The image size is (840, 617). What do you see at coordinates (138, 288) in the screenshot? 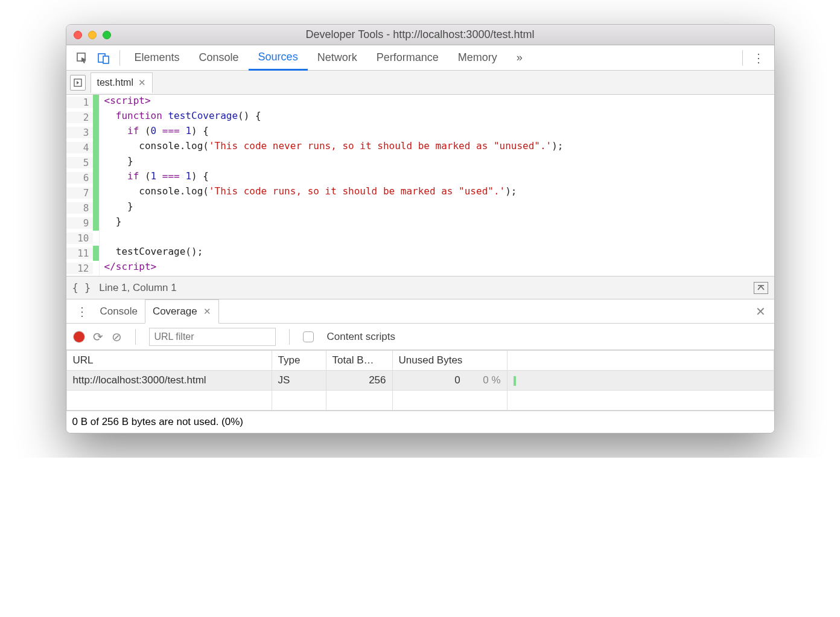
I see `cursor-position: Line 1, Column 1` at bounding box center [138, 288].